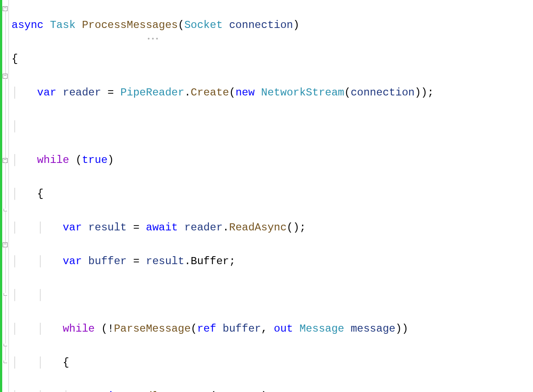 The width and height of the screenshot is (533, 392). Describe the element at coordinates (223, 228) in the screenshot. I see `code-line: │ │ var result = await reader.ReadAsync(…` at that location.